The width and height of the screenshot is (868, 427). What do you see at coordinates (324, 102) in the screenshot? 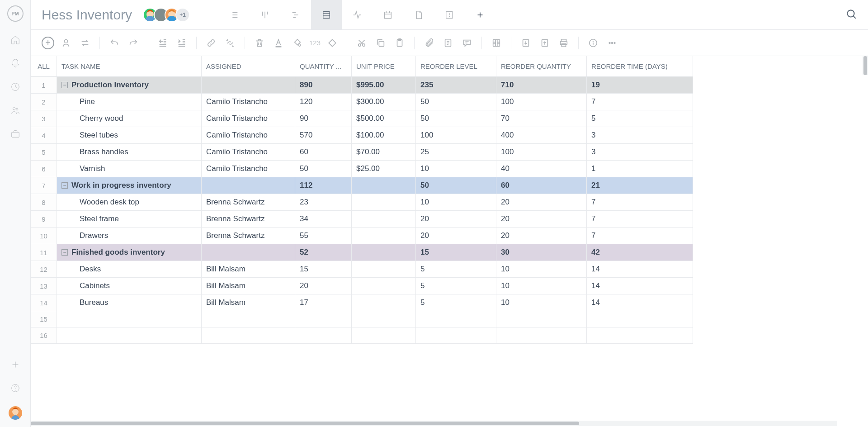
I see `quantity-cell: 120` at bounding box center [324, 102].